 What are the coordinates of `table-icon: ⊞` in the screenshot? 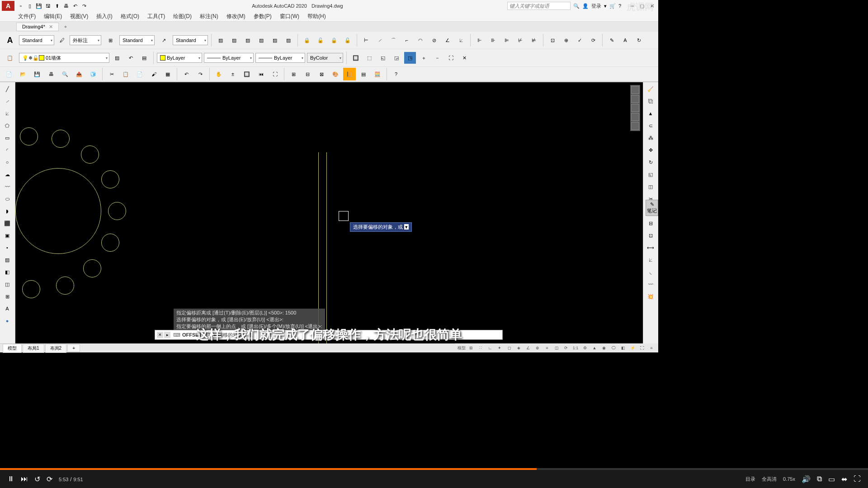 It's located at (7, 296).